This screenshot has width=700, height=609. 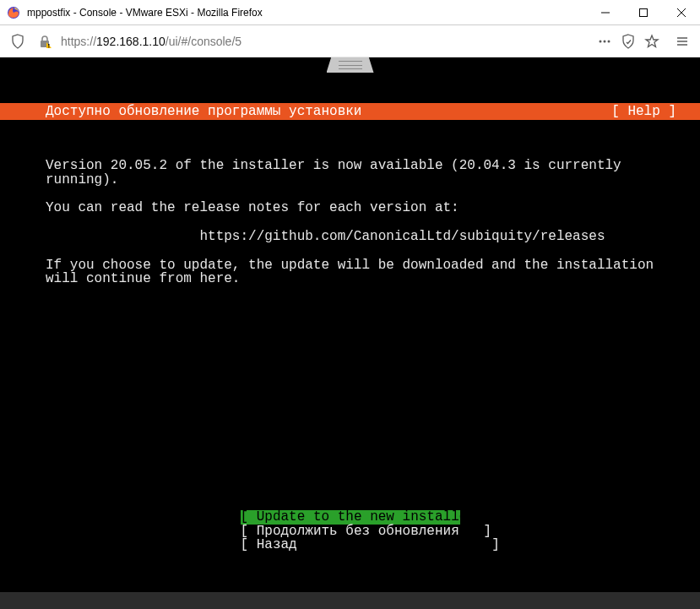 I want to click on page-actions-icon, so click(x=605, y=41).